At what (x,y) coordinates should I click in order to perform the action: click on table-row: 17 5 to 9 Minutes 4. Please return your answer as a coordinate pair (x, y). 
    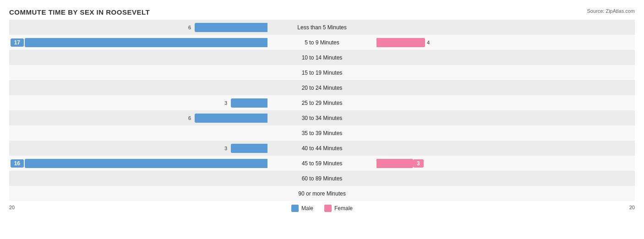
    Looking at the image, I should click on (322, 42).